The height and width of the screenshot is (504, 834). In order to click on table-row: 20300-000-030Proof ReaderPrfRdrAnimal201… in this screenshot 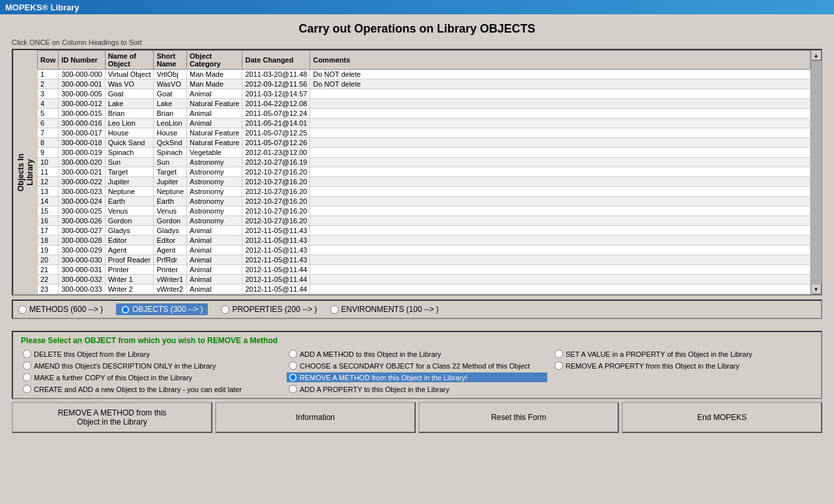, I will do `click(424, 260)`.